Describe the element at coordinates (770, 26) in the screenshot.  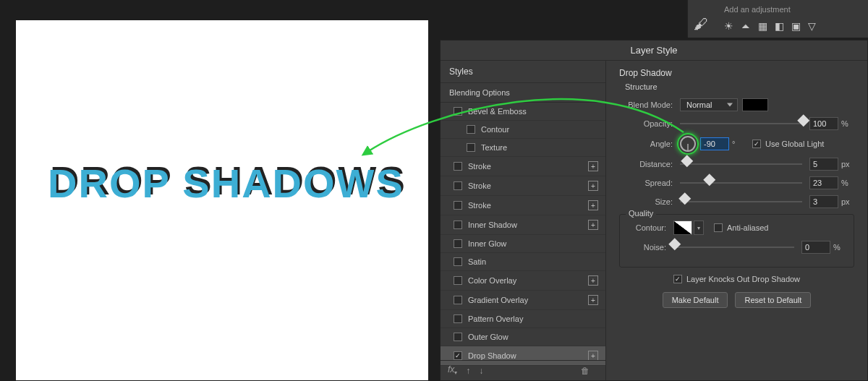
I see `adjustment-icons: ☀ ⏶ ▦ ◧ ▣ ▽` at that location.